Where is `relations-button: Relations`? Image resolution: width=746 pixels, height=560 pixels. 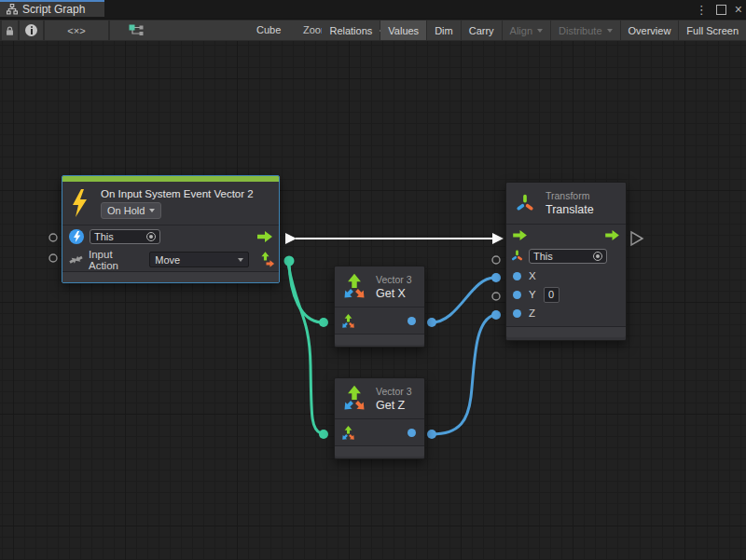 relations-button: Relations is located at coordinates (351, 30).